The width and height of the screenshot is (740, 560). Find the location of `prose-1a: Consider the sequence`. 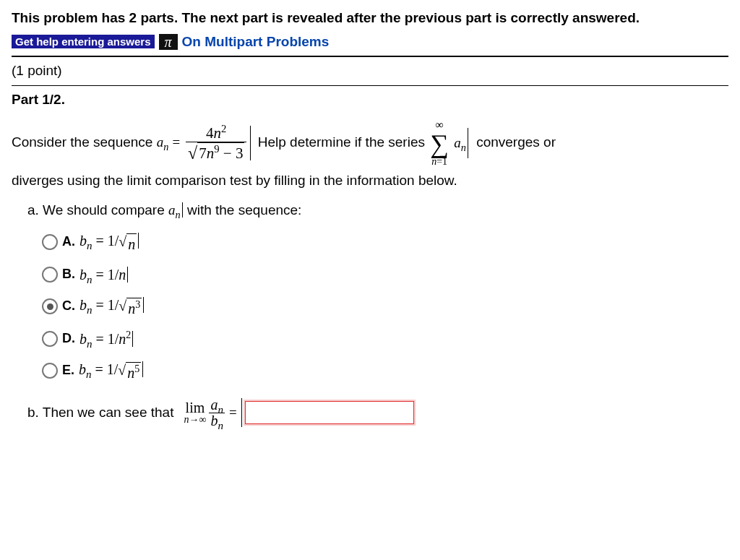

prose-1a: Consider the sequence is located at coordinates (84, 142).